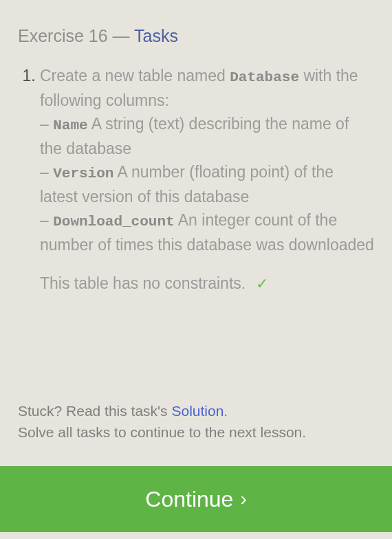 This screenshot has height=539, width=392. I want to click on stuck-prefix: Stuck? Read this task's, so click(95, 411).